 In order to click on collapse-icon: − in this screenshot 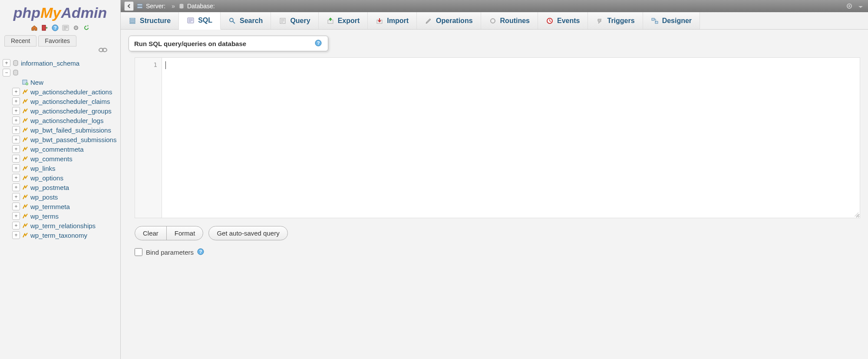, I will do `click(7, 73)`.